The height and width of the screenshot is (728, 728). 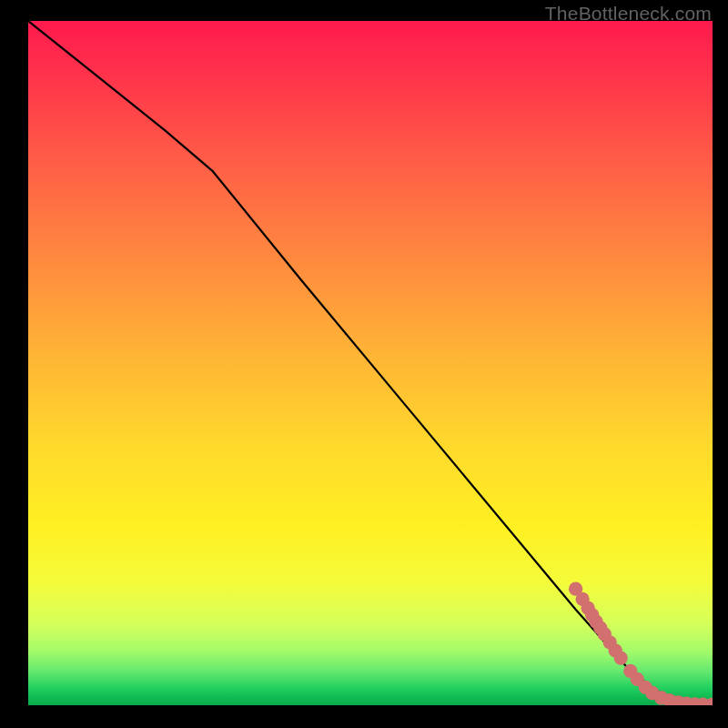 I want to click on scatter-point, so click(x=621, y=657).